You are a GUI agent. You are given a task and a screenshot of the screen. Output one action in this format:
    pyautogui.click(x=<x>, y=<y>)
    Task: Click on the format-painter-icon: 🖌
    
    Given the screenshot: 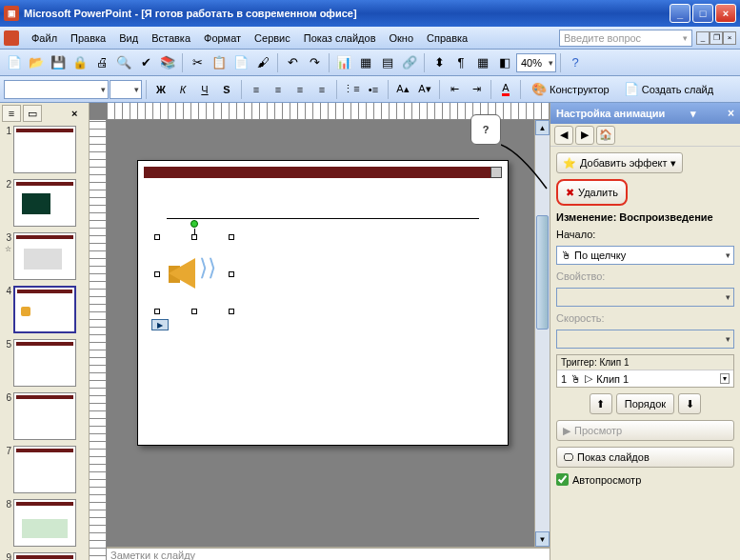 What is the action you would take?
    pyautogui.click(x=263, y=63)
    